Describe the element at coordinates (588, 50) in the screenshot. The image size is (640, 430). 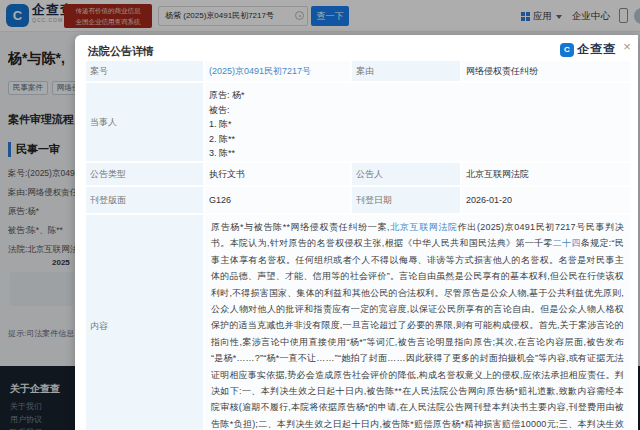
I see `qichacha-watermark: C 企查查` at that location.